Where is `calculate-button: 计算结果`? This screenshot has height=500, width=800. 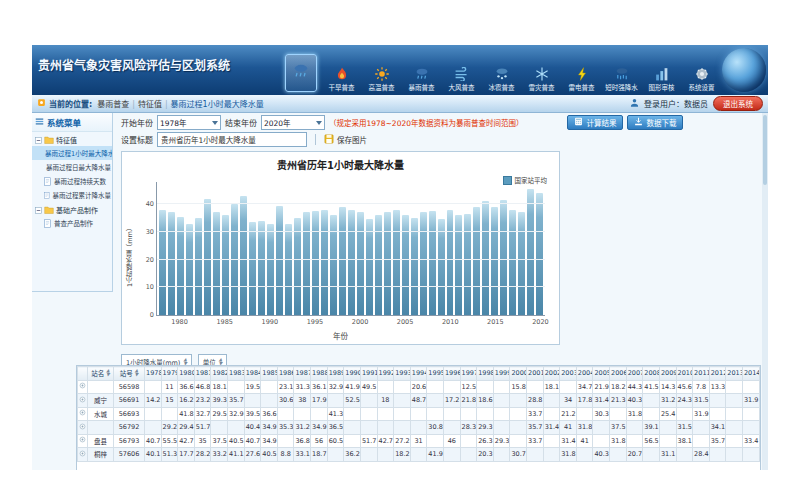
calculate-button: 计算结果 is located at coordinates (595, 122).